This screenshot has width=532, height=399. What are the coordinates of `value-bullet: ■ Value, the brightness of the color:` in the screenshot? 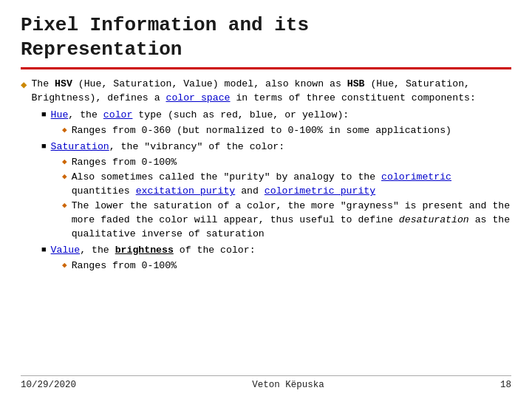 It's located at (276, 250).